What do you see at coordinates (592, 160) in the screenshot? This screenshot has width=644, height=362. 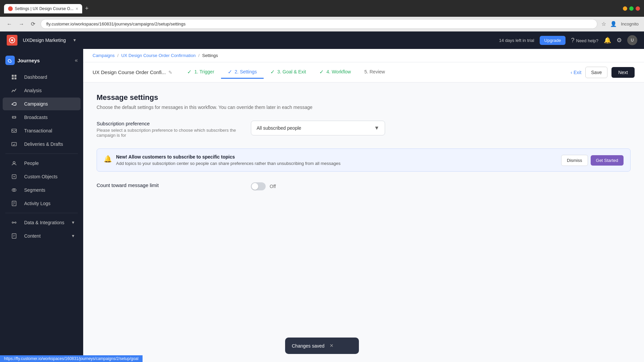 I see `banner-actions: Dismiss Get Started` at bounding box center [592, 160].